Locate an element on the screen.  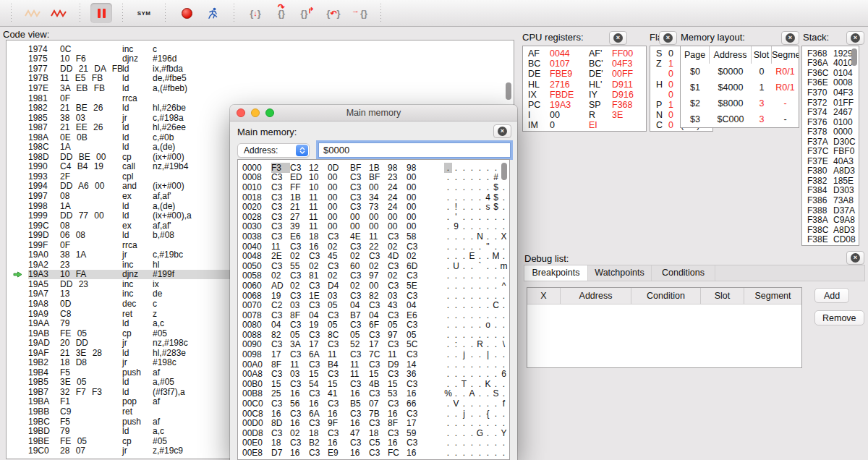
memory-byte: 17 is located at coordinates (416, 423).